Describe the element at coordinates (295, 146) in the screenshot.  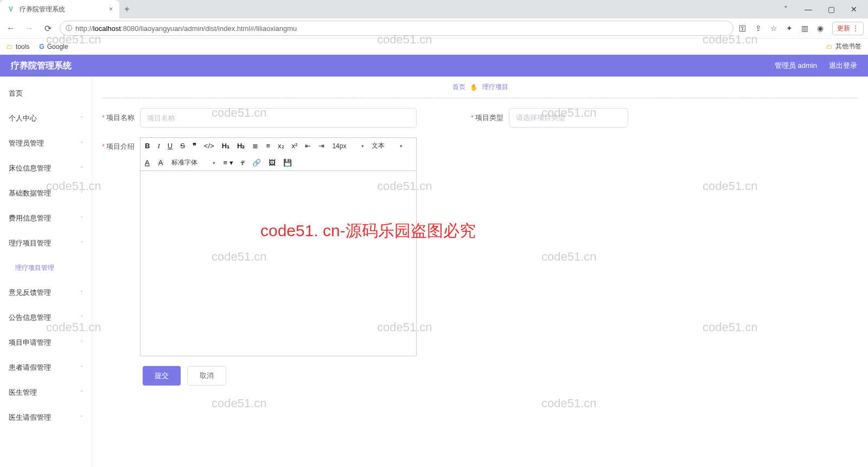
I see `superscript-icon: x²` at that location.